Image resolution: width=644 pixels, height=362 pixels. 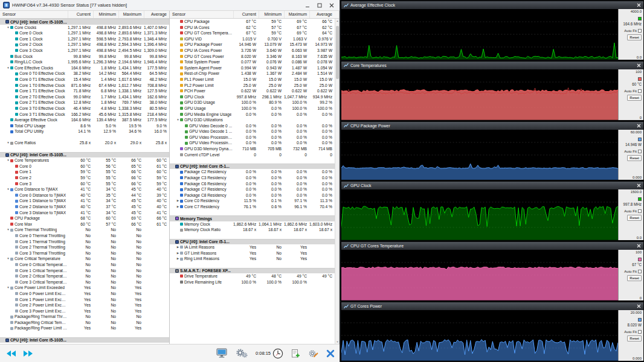 I want to click on sensor-row: Core 2 T0 Effective Clock99.0 MHz1.7 MHz…, so click(x=85, y=97).